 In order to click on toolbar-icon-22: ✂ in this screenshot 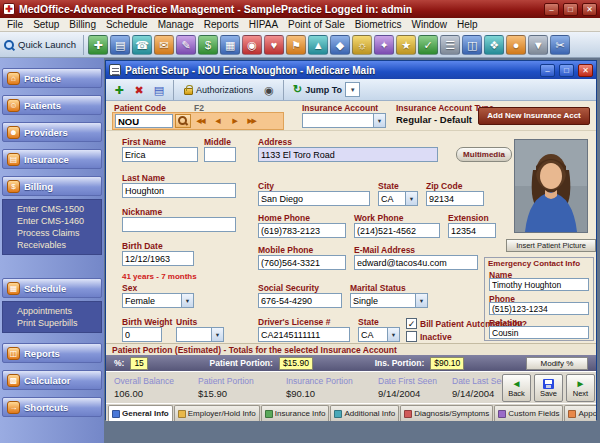, I will do `click(560, 45)`.